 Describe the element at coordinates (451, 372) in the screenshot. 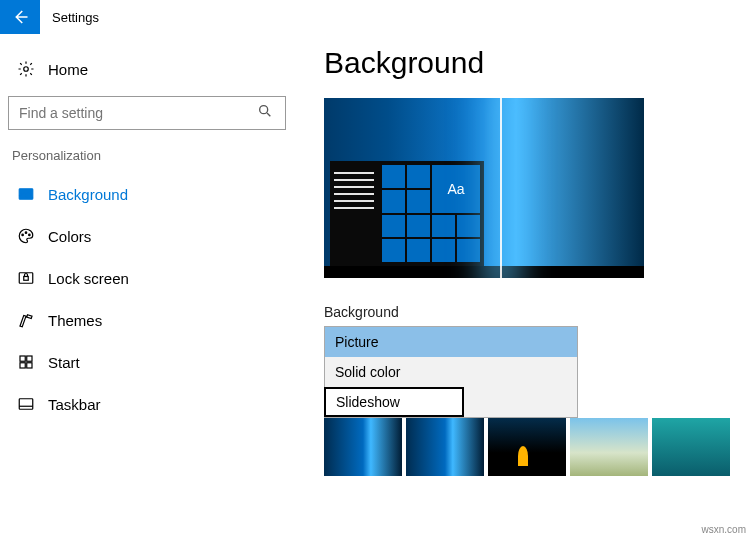

I see `background-dropdown: Picture Solid color Slideshow` at that location.